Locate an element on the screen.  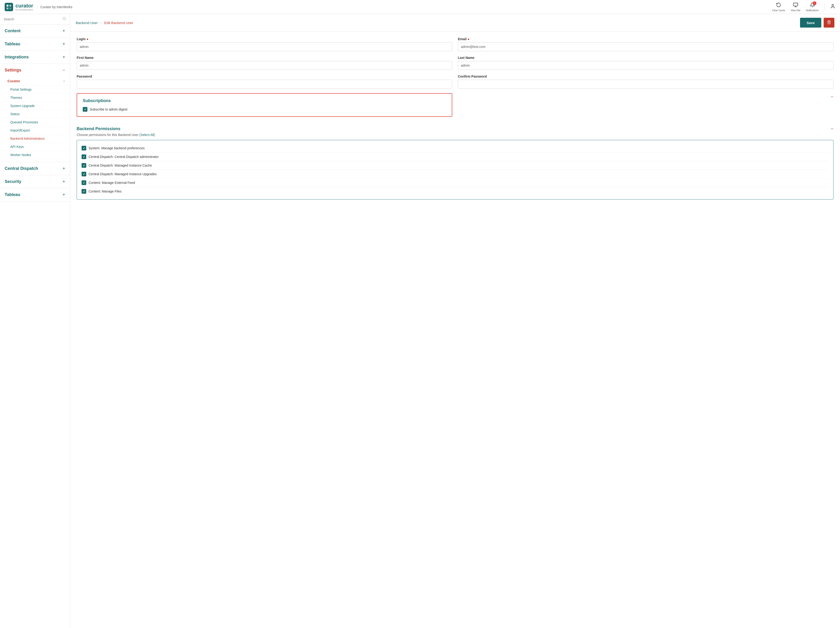
confirm-password-label: Confirm Password is located at coordinates (646, 76).